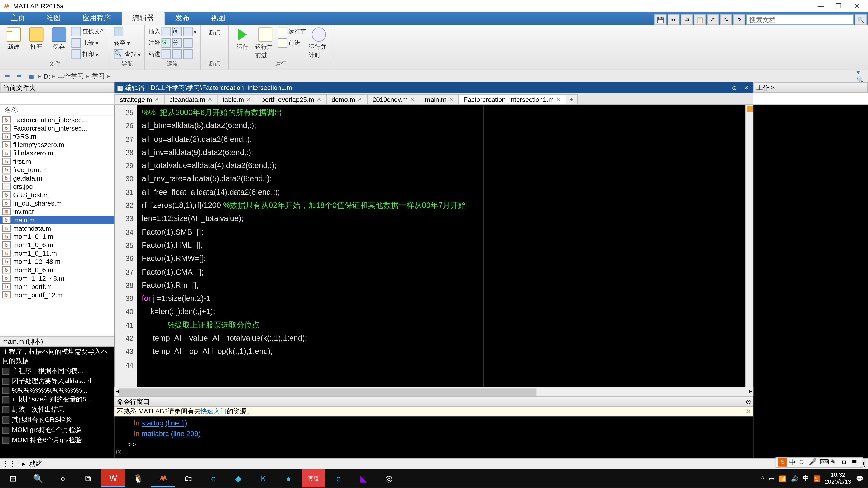 The width and height of the screenshot is (868, 488). Describe the element at coordinates (71, 76) in the screenshot. I see `addr-seg-1: 工作学习` at that location.